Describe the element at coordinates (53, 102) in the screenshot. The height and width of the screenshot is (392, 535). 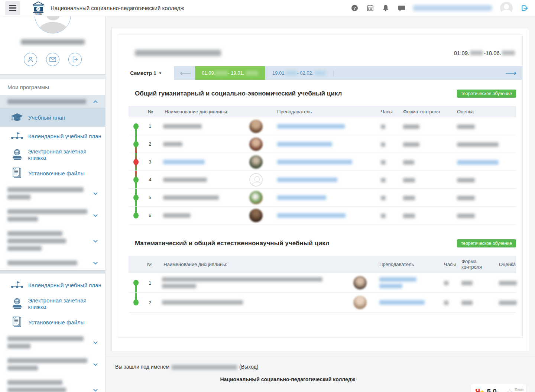
I see `program-expanded-header` at that location.